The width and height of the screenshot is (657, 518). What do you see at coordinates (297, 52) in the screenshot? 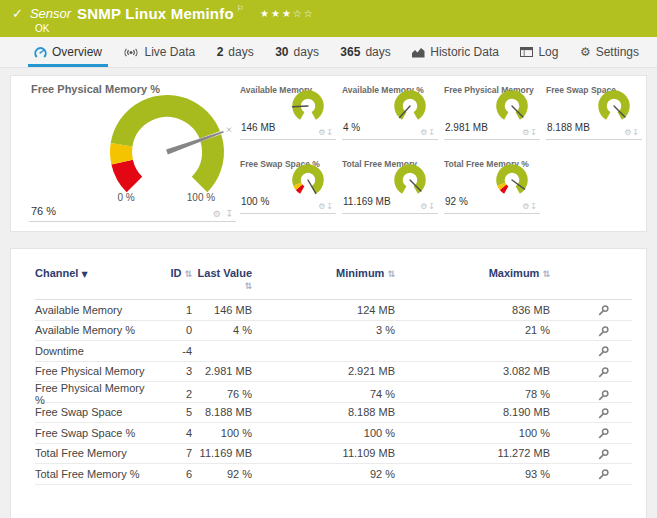
I see `tab-30-days: 30days` at bounding box center [297, 52].